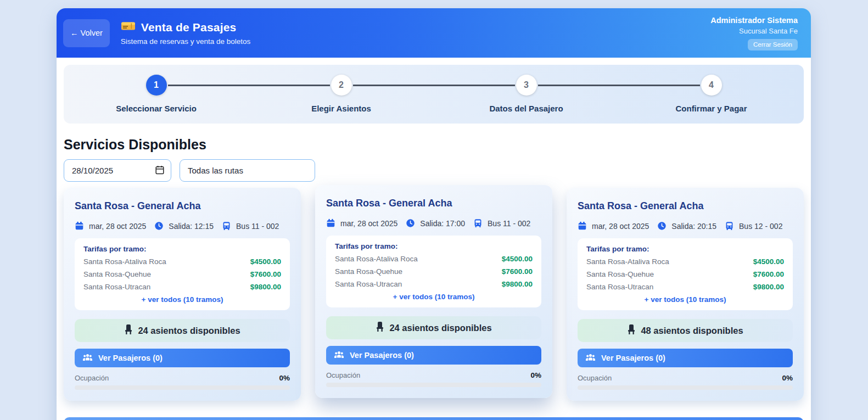 Image resolution: width=868 pixels, height=420 pixels. Describe the element at coordinates (189, 27) in the screenshot. I see `page-title: Venta de Pasajes` at that location.